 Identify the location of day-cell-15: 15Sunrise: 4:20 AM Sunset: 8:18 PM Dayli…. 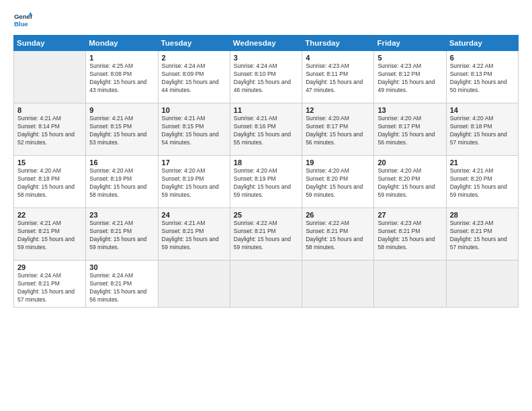
(50, 182).